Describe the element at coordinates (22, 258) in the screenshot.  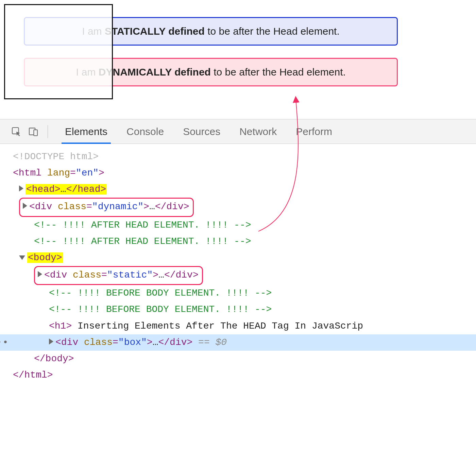
I see `collapse-icon` at that location.